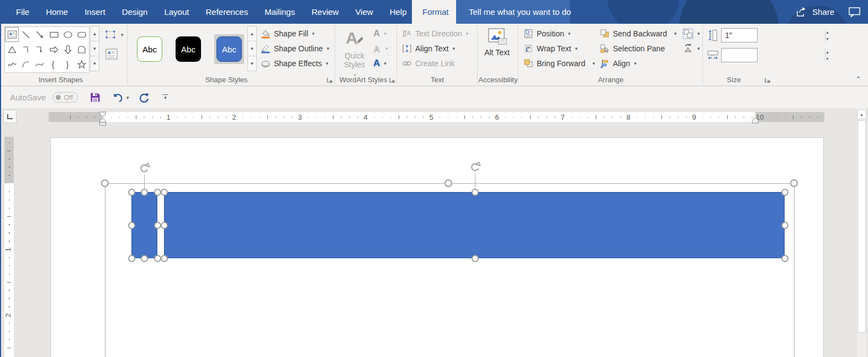 This screenshot has width=868, height=357. Describe the element at coordinates (40, 50) in the screenshot. I see `shape-elbow-arrow-connector-icon` at that location.